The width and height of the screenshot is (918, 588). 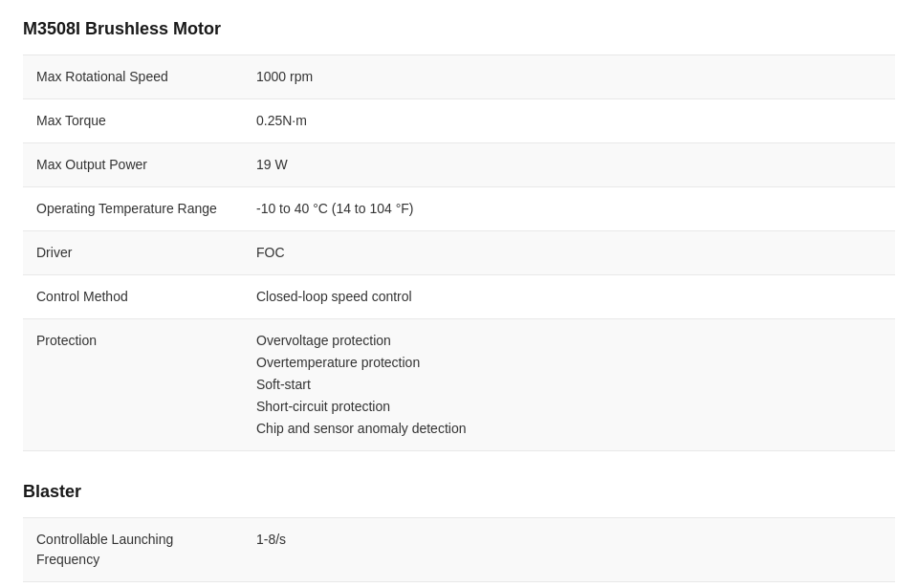 What do you see at coordinates (569, 363) in the screenshot?
I see `spec-value-line: Overtemperature protection` at bounding box center [569, 363].